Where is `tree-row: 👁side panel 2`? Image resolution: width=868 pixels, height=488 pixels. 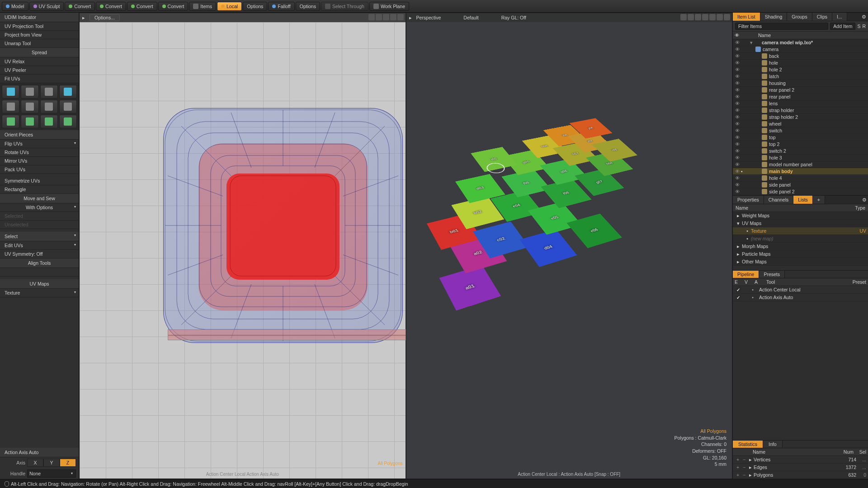
tree-row: 👁side panel 2 is located at coordinates (800, 192).